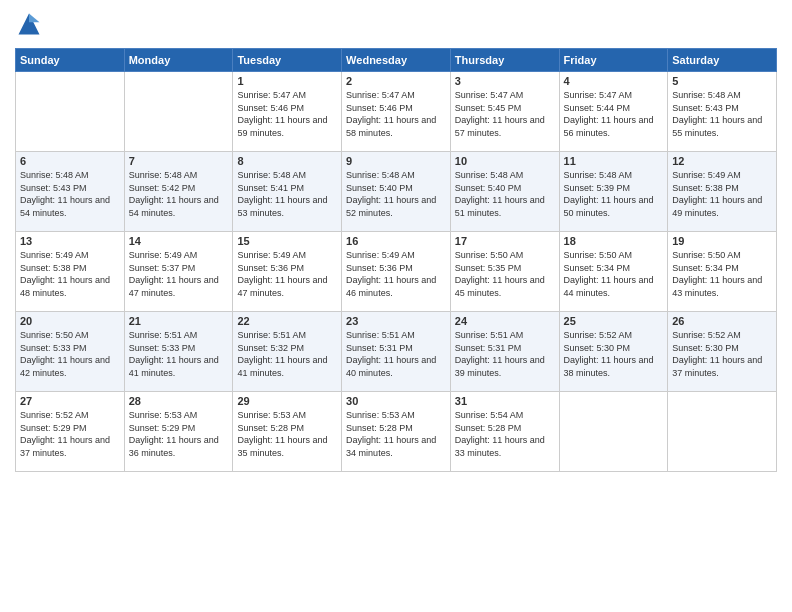 The width and height of the screenshot is (792, 612). What do you see at coordinates (722, 81) in the screenshot?
I see `day-number: 5` at bounding box center [722, 81].